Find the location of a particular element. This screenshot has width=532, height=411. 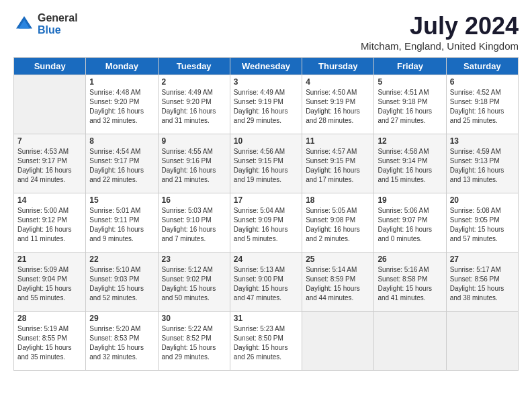

day-number: 10 is located at coordinates (266, 141).